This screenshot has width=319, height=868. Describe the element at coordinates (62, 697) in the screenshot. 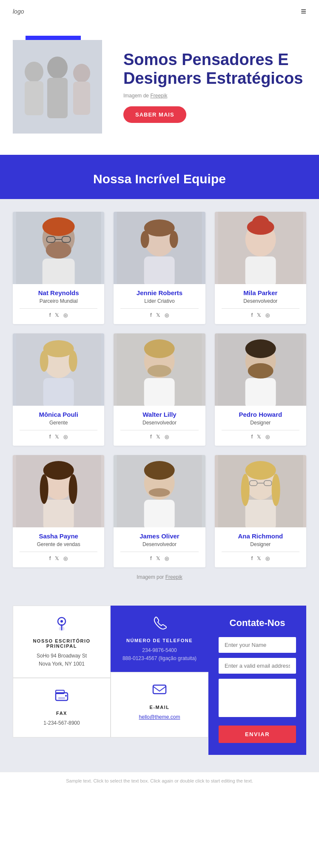

I see `fax-icon` at that location.